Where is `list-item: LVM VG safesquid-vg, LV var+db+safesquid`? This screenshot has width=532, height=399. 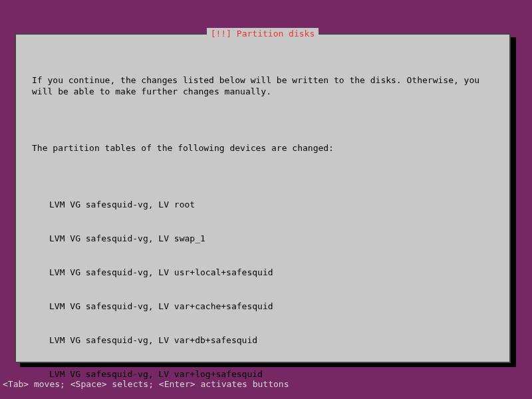
list-item: LVM VG safesquid-vg, LV var+db+safesquid is located at coordinates (271, 340).